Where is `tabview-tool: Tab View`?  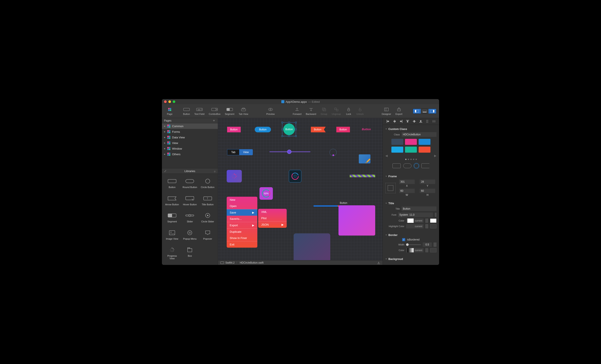
tabview-tool: Tab View is located at coordinates (243, 111).